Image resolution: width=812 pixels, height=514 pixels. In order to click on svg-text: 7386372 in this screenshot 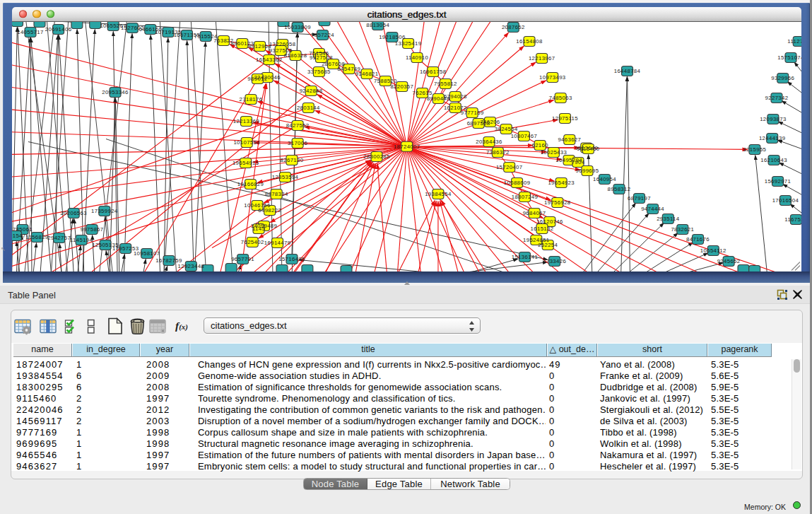, I will do `click(498, 153)`.